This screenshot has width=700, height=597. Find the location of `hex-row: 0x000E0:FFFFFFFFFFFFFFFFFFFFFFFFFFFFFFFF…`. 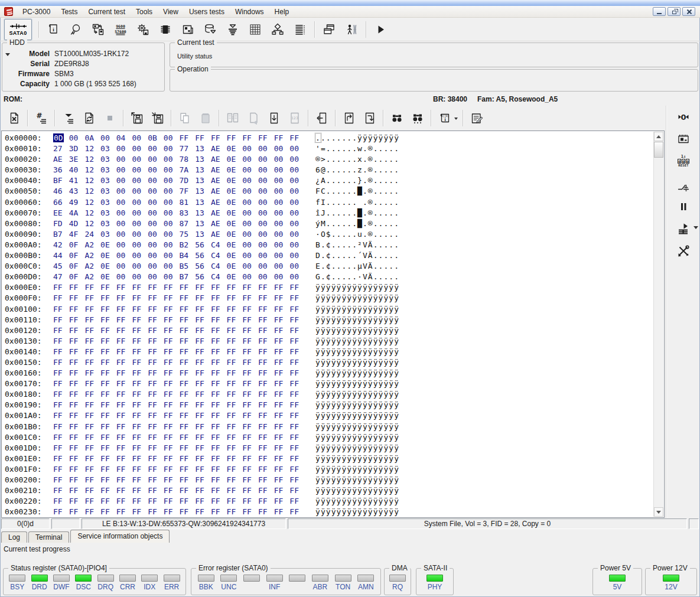

hex-row: 0x000E0:FFFFFFFFFFFFFFFFFFFFFFFFFFFFFFFF… is located at coordinates (328, 288).